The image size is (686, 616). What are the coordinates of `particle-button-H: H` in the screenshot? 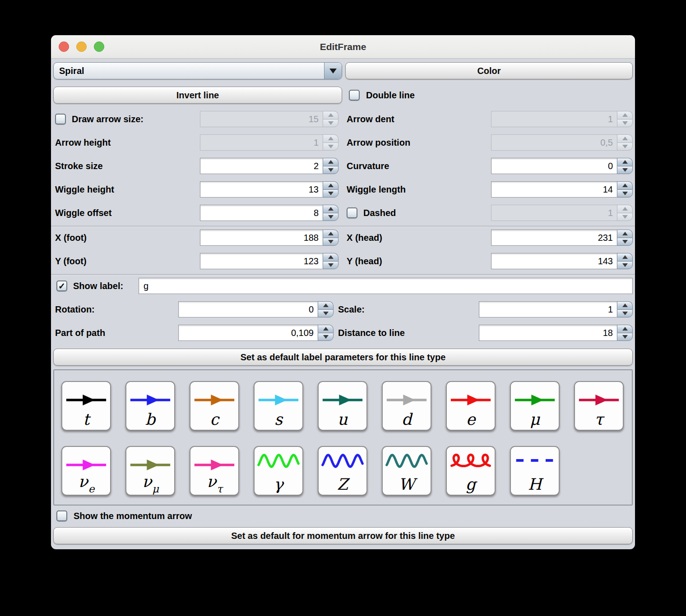 It's located at (535, 471).